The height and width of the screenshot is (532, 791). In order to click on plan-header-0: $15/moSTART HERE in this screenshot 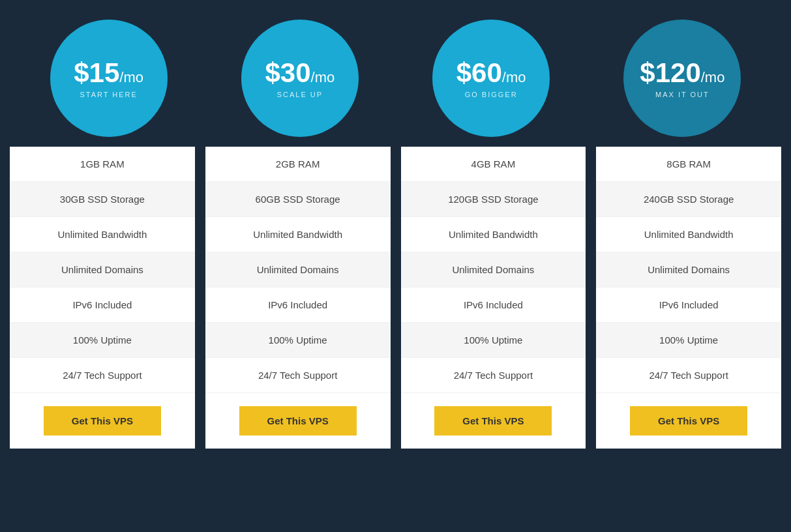, I will do `click(109, 78)`.